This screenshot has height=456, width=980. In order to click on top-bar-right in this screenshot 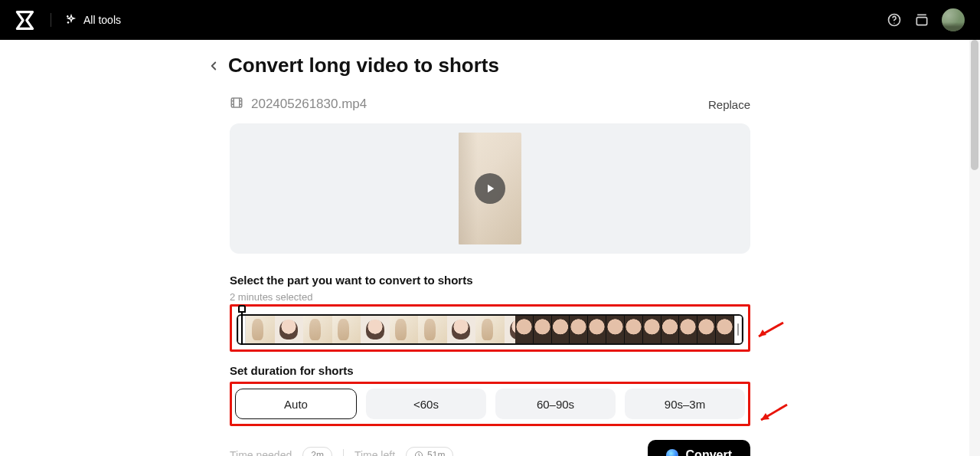, I will do `click(926, 20)`.